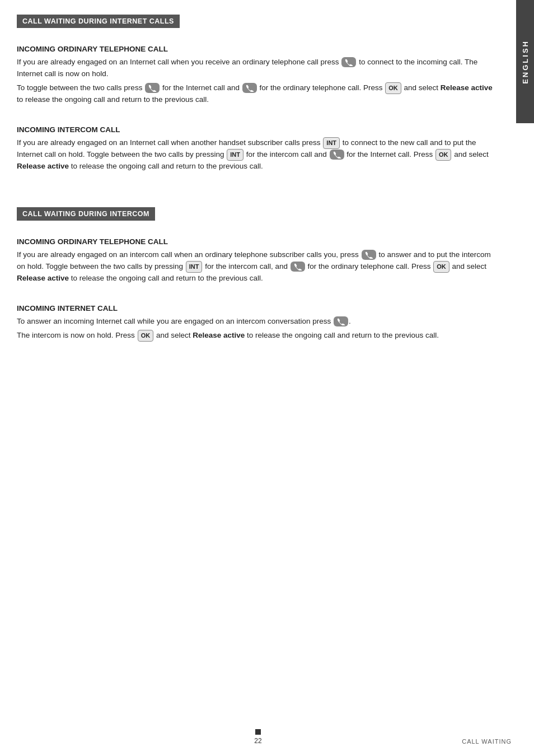  Describe the element at coordinates (259, 49) in the screenshot. I see `subsection-title-1: INCOMING ORDINARY TELEPHONE CALL` at that location.